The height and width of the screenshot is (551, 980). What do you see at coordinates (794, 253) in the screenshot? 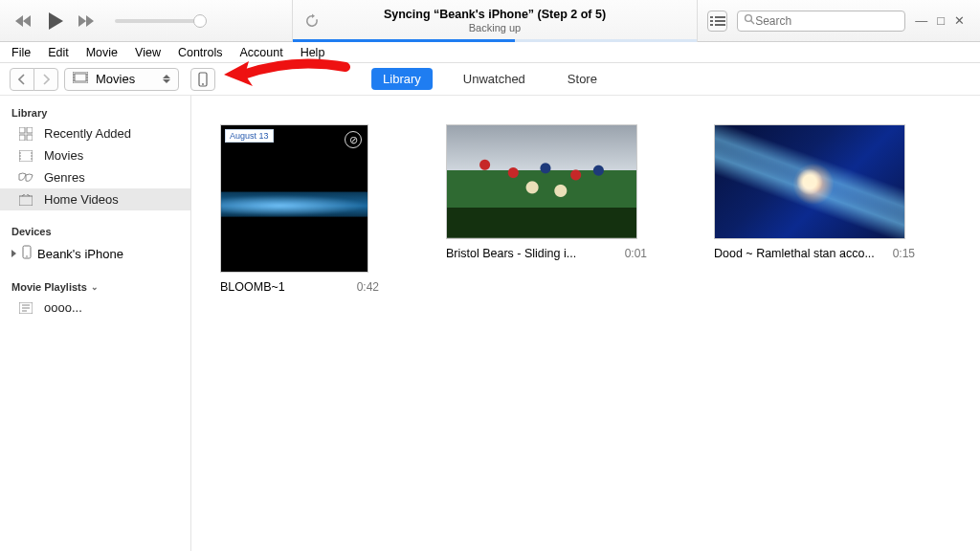
I see `video-title: Dood ~ Ramlethal stan acco...` at bounding box center [794, 253].